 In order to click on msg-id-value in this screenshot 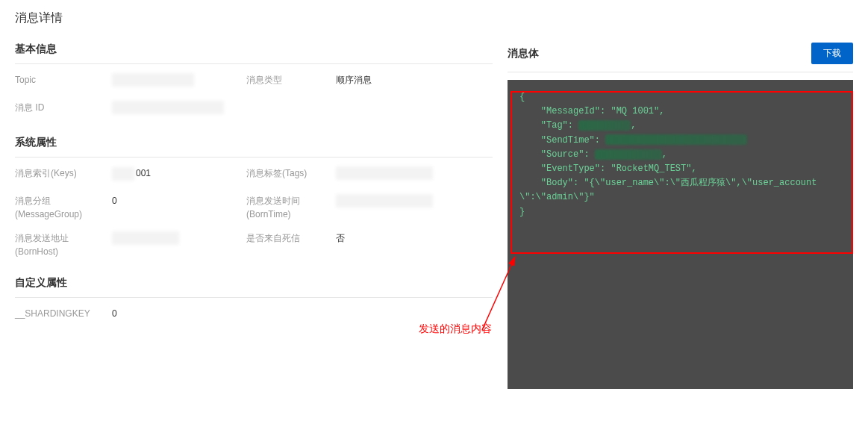, I will do `click(179, 109)`.